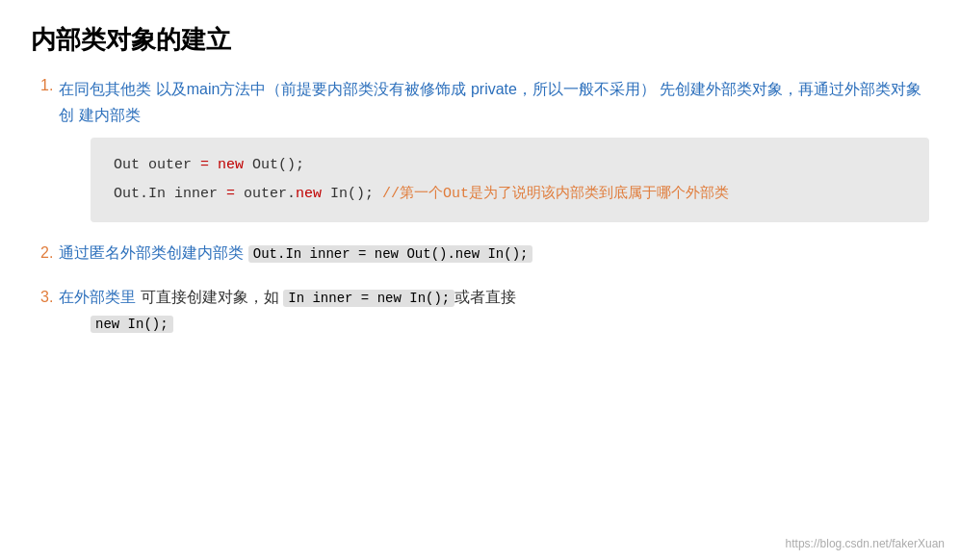  I want to click on page-title: 内部类对象的建立, so click(480, 40).